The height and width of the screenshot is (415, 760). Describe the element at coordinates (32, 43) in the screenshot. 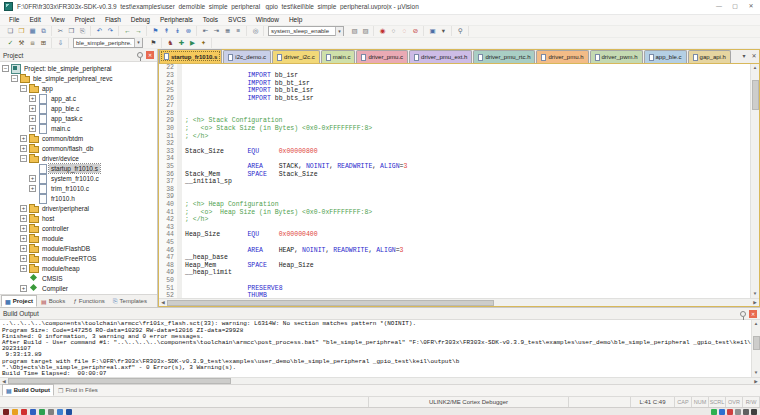

I see `rebuild-icon: ⧈` at that location.